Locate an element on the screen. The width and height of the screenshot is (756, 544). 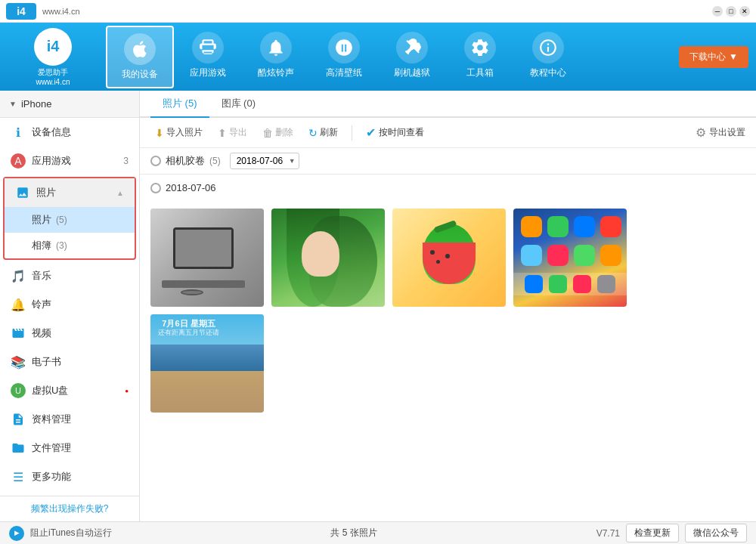
nav-label-my-device: 我的设备 is located at coordinates (140, 74).